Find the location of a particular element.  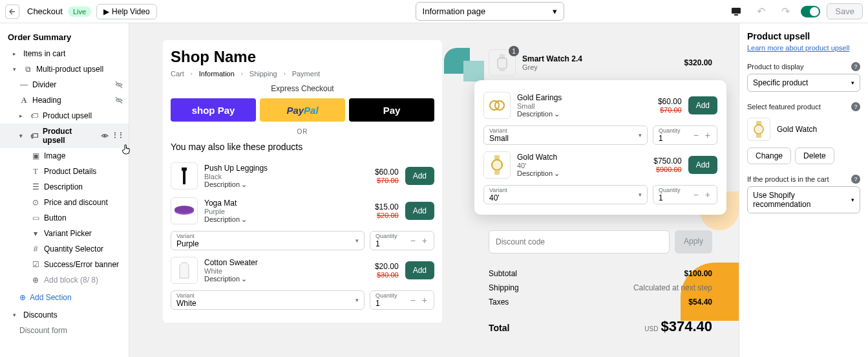

redo-icon: ↷ is located at coordinates (785, 12).